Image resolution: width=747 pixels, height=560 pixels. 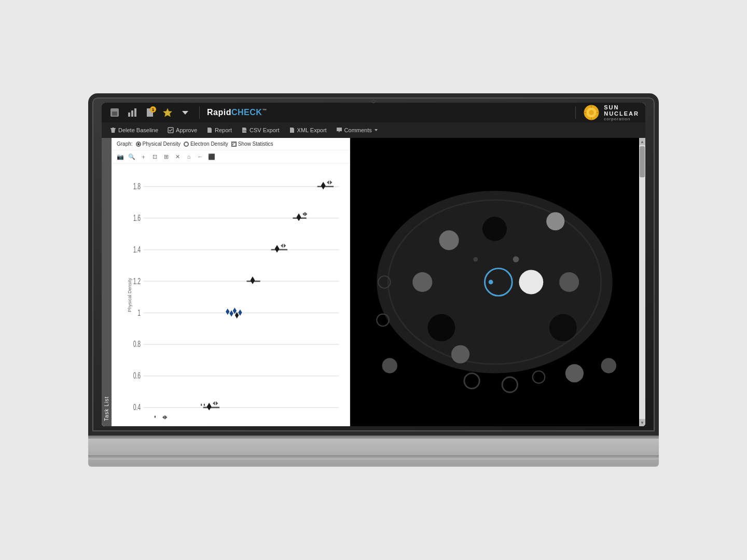 I want to click on task-list-tab: Task List, so click(x=107, y=282).